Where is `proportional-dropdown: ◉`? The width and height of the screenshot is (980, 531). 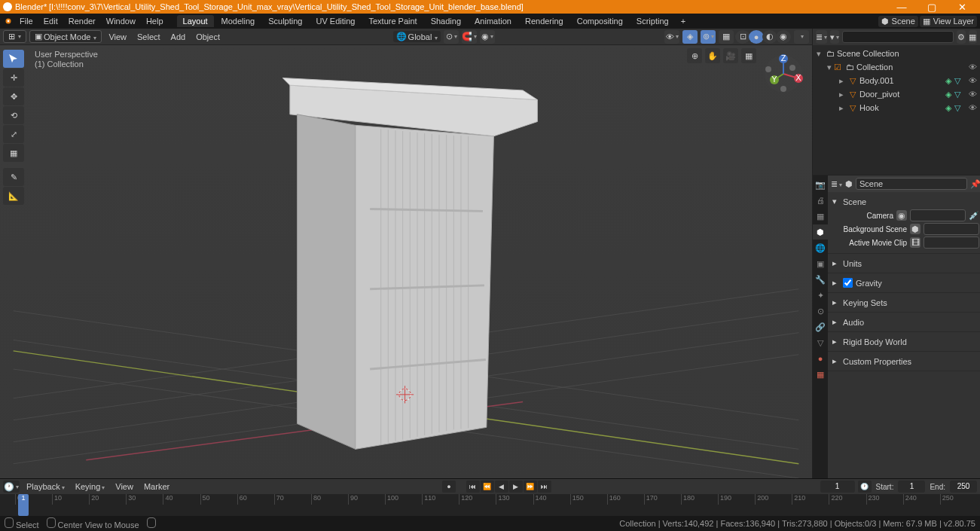 proportional-dropdown: ◉ is located at coordinates (487, 37).